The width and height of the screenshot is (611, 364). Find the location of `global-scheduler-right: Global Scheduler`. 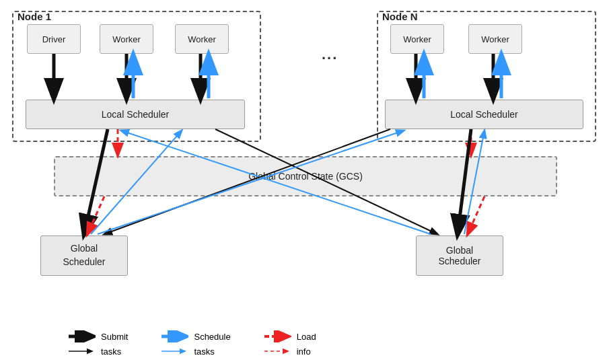

global-scheduler-right: Global Scheduler is located at coordinates (460, 256).